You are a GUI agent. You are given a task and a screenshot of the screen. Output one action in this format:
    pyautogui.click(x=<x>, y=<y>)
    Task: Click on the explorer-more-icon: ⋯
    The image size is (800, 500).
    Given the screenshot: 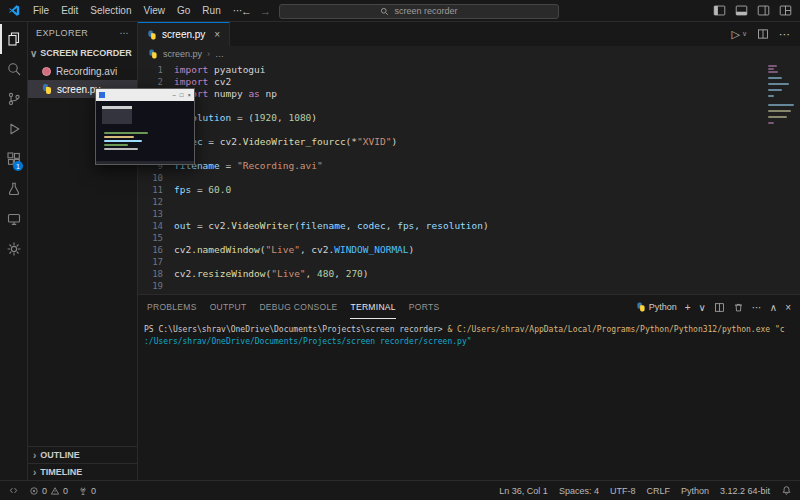 What is the action you would take?
    pyautogui.click(x=124, y=33)
    